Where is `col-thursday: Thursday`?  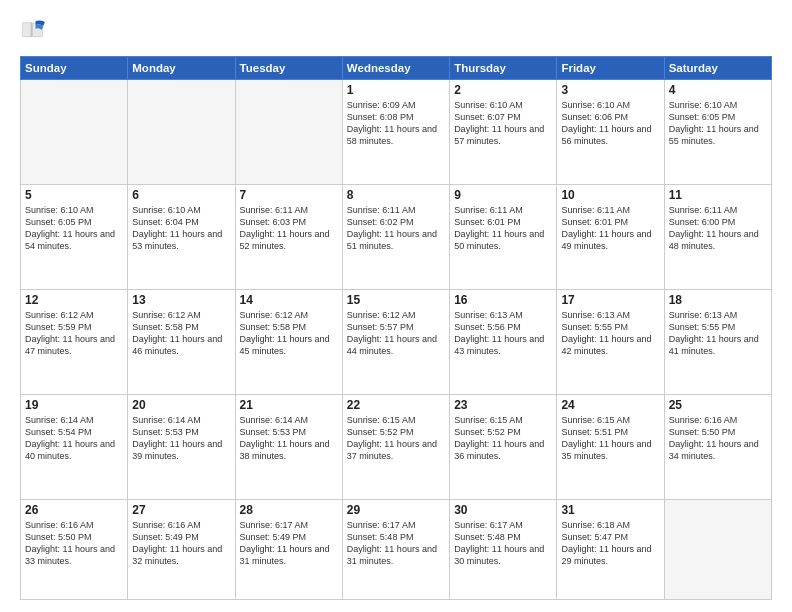 col-thursday: Thursday is located at coordinates (504, 68).